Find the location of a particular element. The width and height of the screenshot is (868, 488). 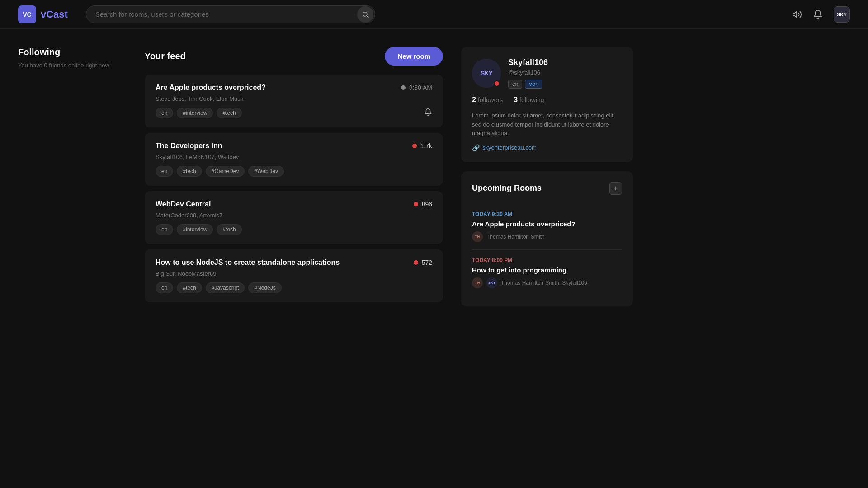

profile-info: Skyfall106 @skyfall106 en vc+ is located at coordinates (565, 73).